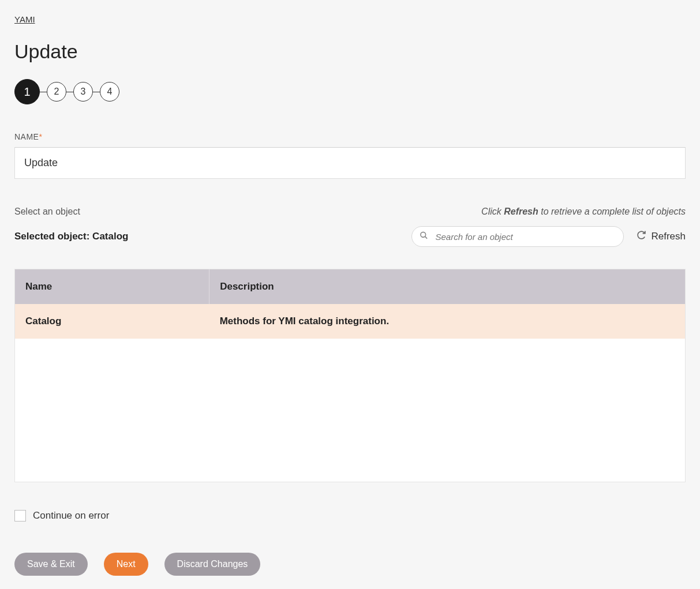 The height and width of the screenshot is (589, 700). Describe the element at coordinates (27, 137) in the screenshot. I see `name-label-text: NAME` at that location.